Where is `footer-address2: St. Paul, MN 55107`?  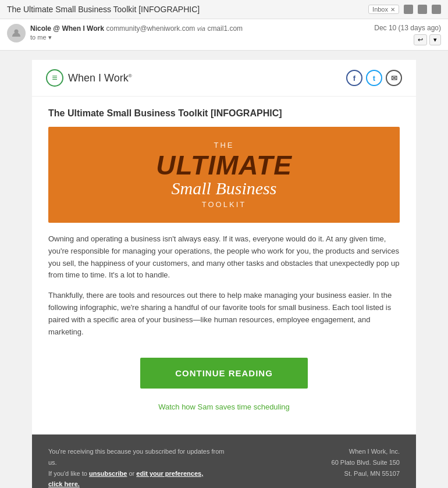 footer-address2: St. Paul, MN 55107 is located at coordinates (325, 473).